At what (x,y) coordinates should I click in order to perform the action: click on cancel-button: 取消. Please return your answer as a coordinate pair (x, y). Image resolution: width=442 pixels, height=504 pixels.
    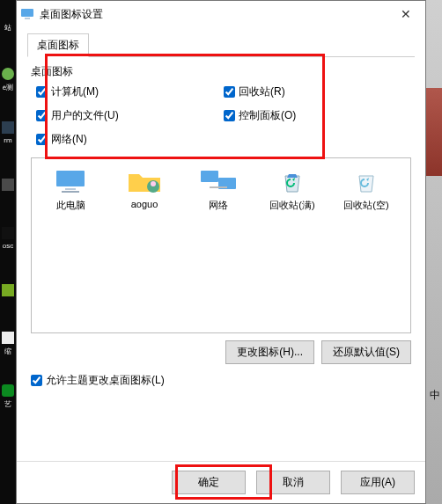
    Looking at the image, I should click on (293, 482).